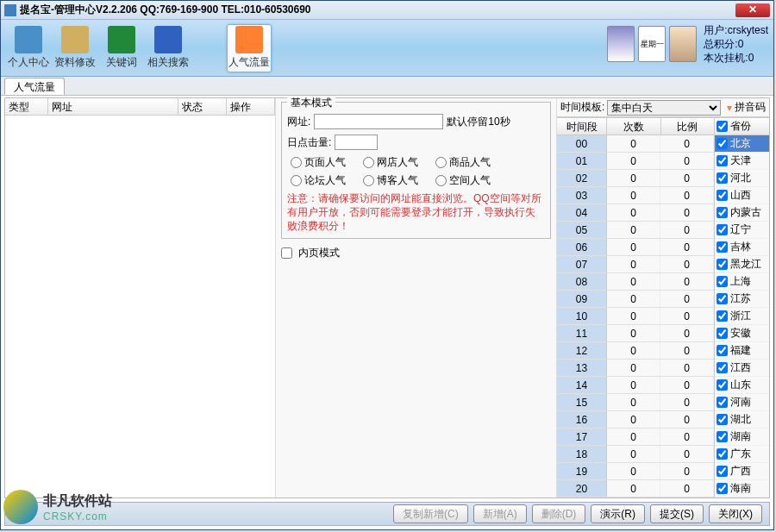  What do you see at coordinates (34, 86) in the screenshot?
I see `tab-traffic: 人气流量` at bounding box center [34, 86].